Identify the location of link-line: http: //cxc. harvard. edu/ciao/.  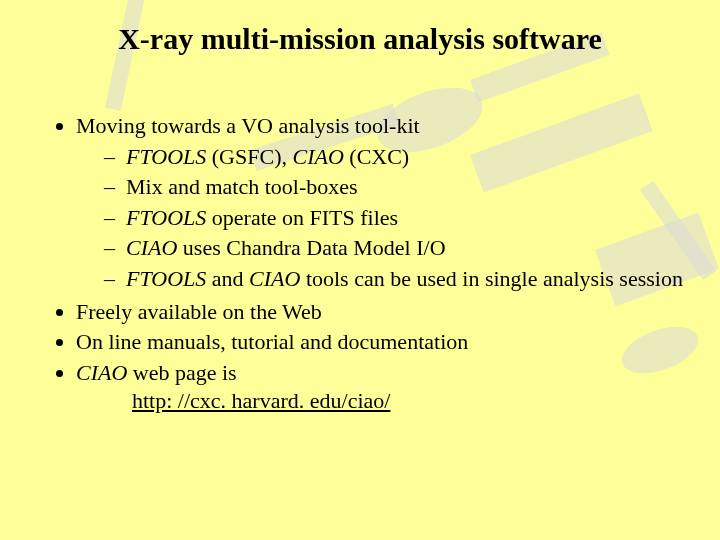
(380, 402).